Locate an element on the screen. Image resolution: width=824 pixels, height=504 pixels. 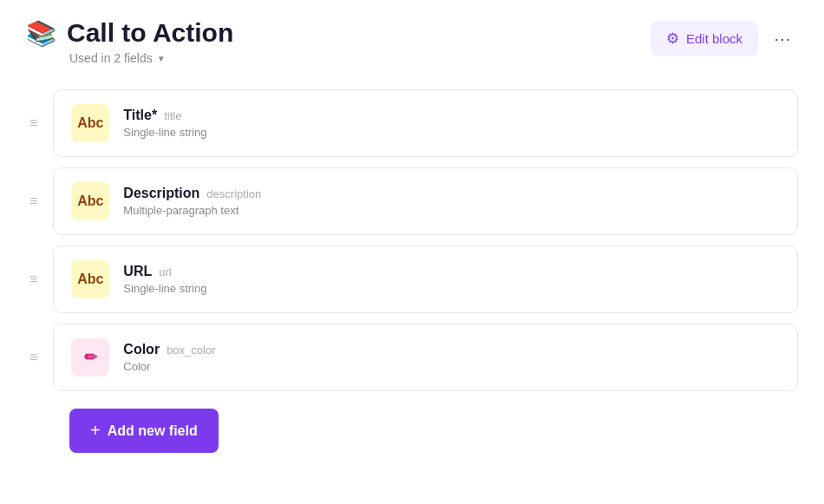
field-name: Title* is located at coordinates (141, 115).